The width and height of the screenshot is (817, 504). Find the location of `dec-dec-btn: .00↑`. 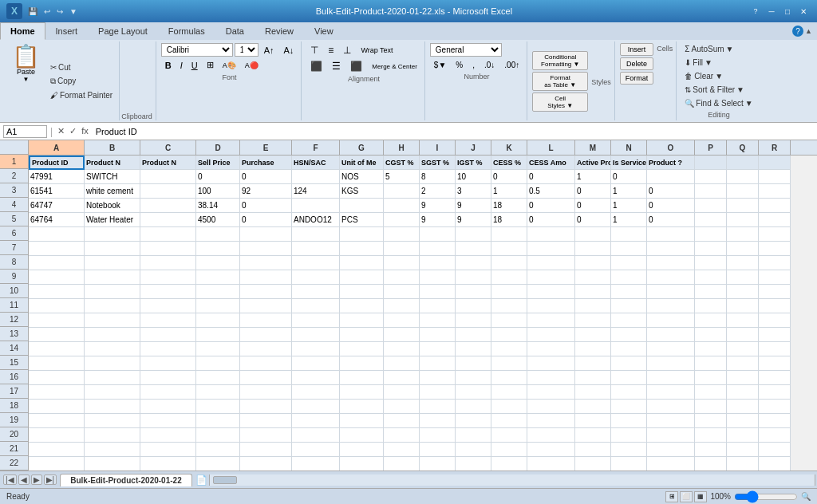

dec-dec-btn: .00↑ is located at coordinates (512, 65).